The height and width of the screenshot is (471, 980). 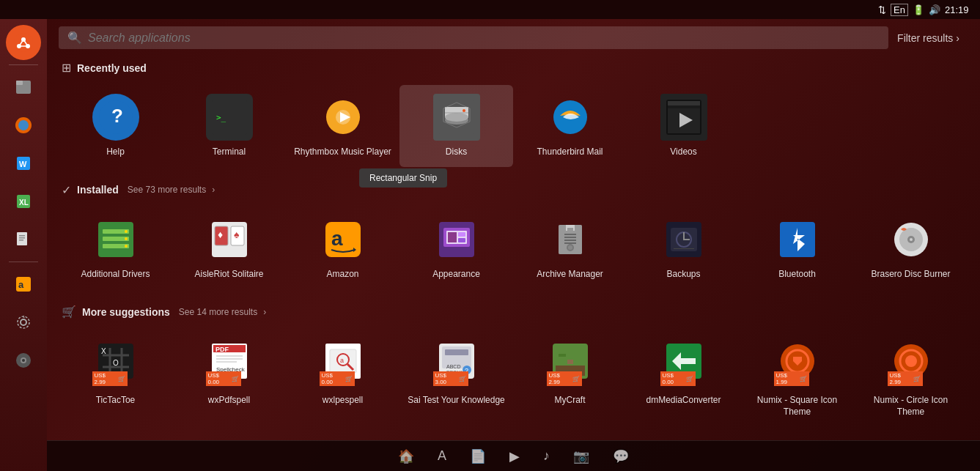 I want to click on dmmedia-icon: US$ 0.00 🛒, so click(x=684, y=361).